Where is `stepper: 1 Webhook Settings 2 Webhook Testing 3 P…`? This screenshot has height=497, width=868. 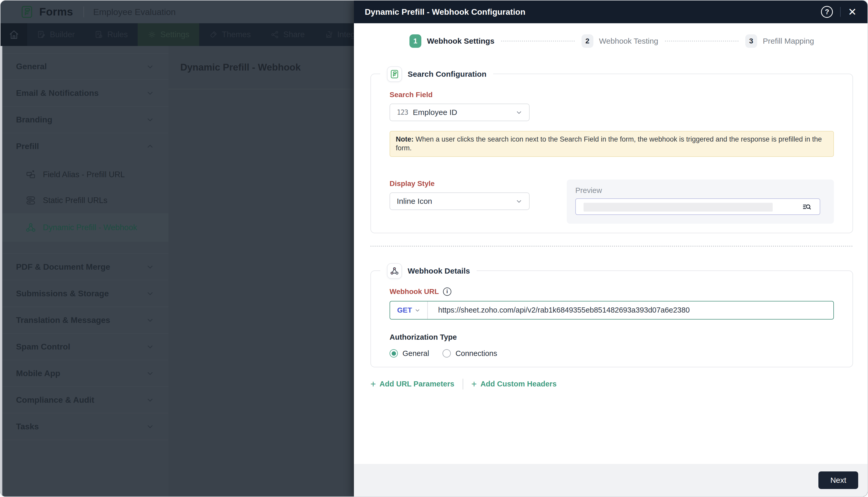 stepper: 1 Webhook Settings 2 Webhook Testing 3 P… is located at coordinates (612, 41).